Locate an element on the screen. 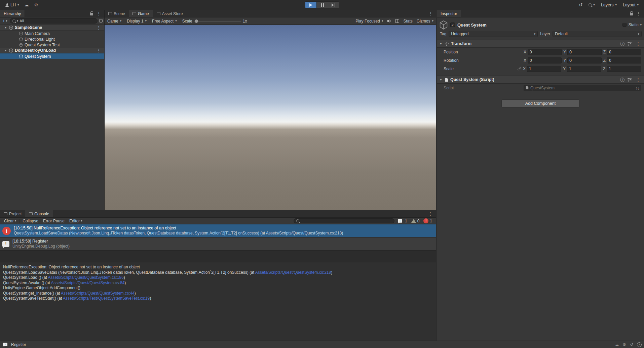  stack-link: Assets/Scripts/Quest/QuestSystem.cs:84 is located at coordinates (88, 283).